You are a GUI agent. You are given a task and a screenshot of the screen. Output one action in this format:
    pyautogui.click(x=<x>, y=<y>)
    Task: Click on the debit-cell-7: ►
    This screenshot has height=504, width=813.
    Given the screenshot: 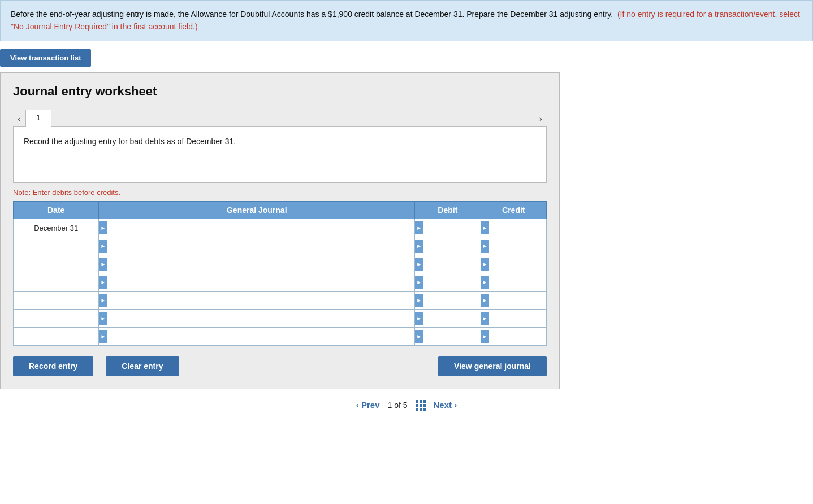 What is the action you would take?
    pyautogui.click(x=448, y=337)
    